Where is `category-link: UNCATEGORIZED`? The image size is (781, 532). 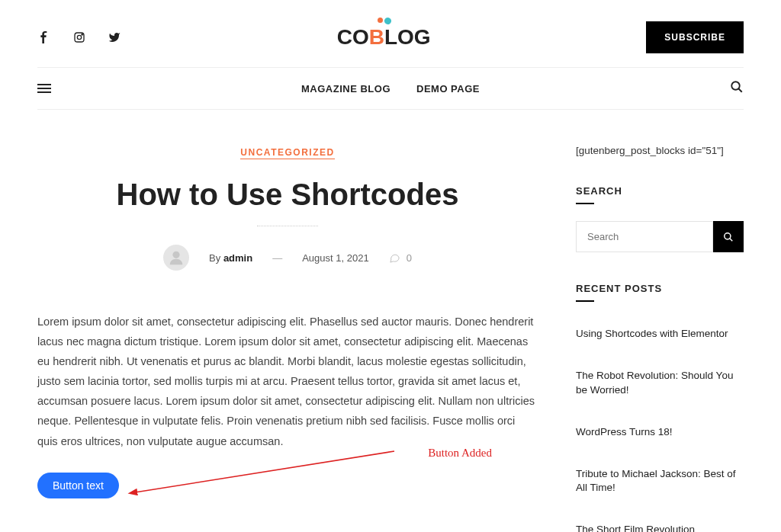 category-link: UNCATEGORIZED is located at coordinates (287, 153).